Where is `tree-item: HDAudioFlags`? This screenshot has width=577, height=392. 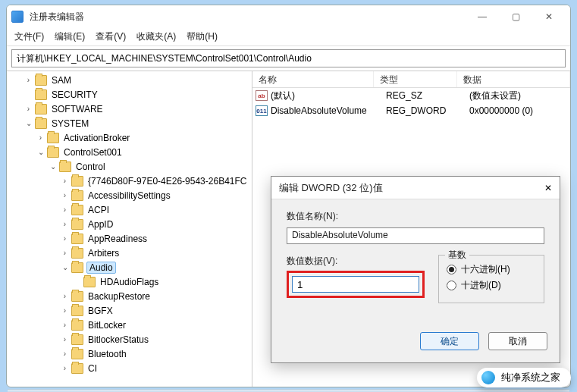
tree-item: HDAudioFlags is located at coordinates (129, 282).